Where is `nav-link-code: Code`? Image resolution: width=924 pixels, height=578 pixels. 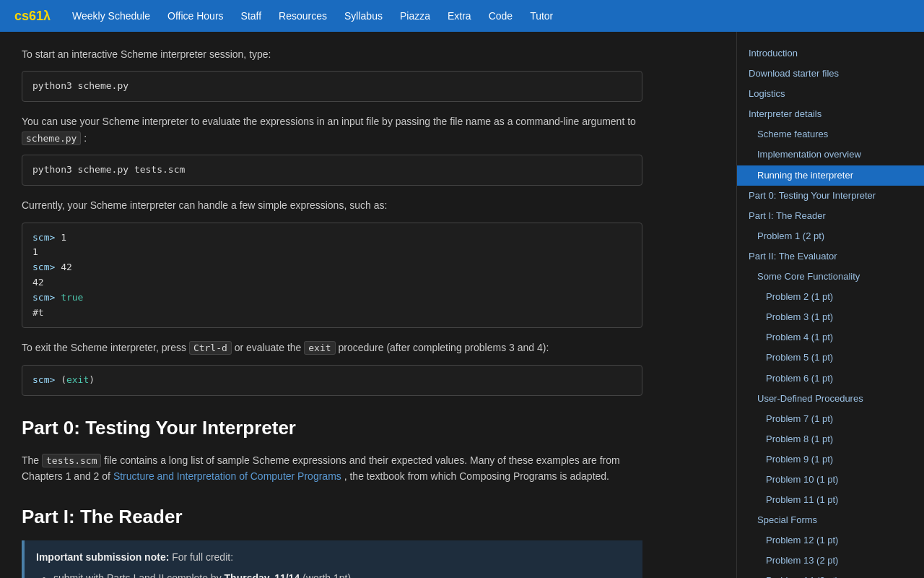 nav-link-code: Code is located at coordinates (501, 16).